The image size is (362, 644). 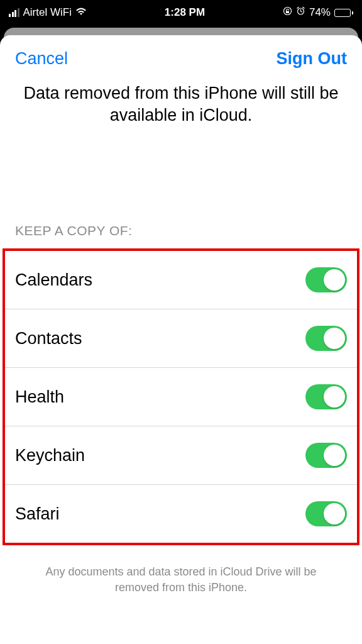 I want to click on list-item-safari: Safari, so click(x=181, y=514).